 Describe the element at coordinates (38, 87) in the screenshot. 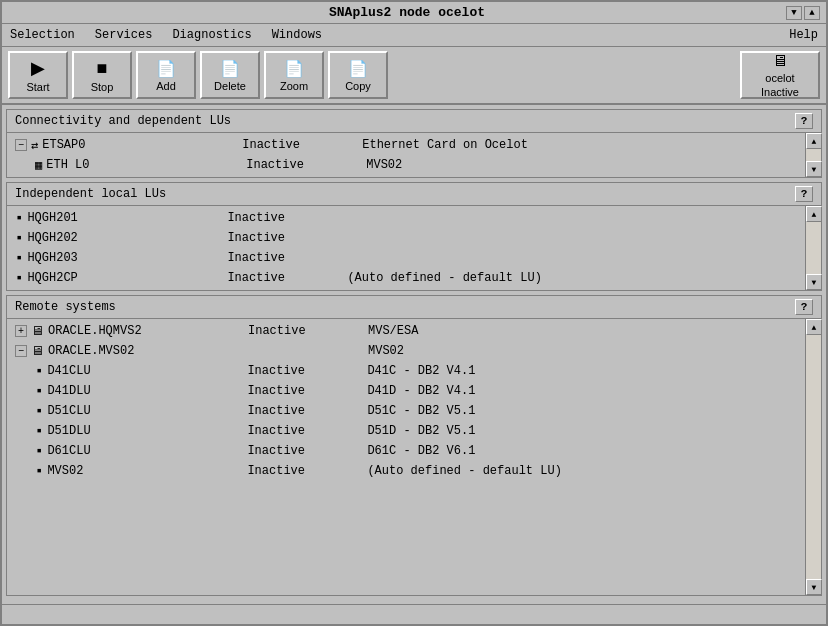

I see `start-label: Start` at that location.